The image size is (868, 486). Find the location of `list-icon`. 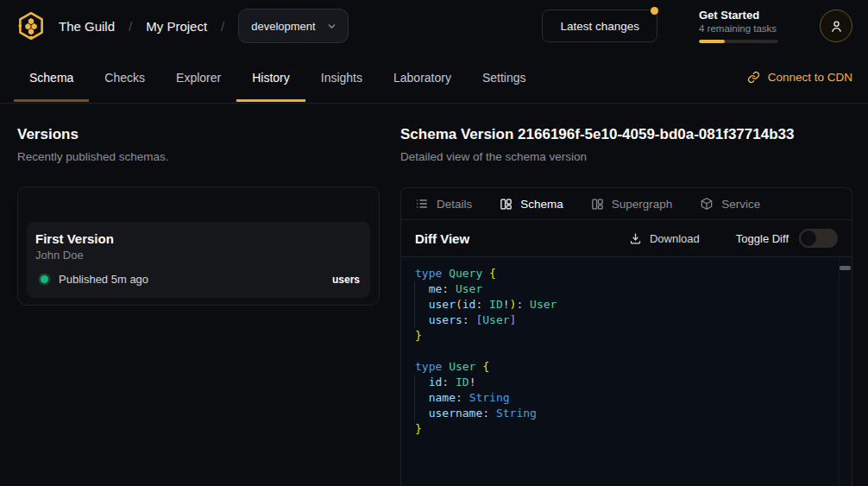

list-icon is located at coordinates (422, 204).